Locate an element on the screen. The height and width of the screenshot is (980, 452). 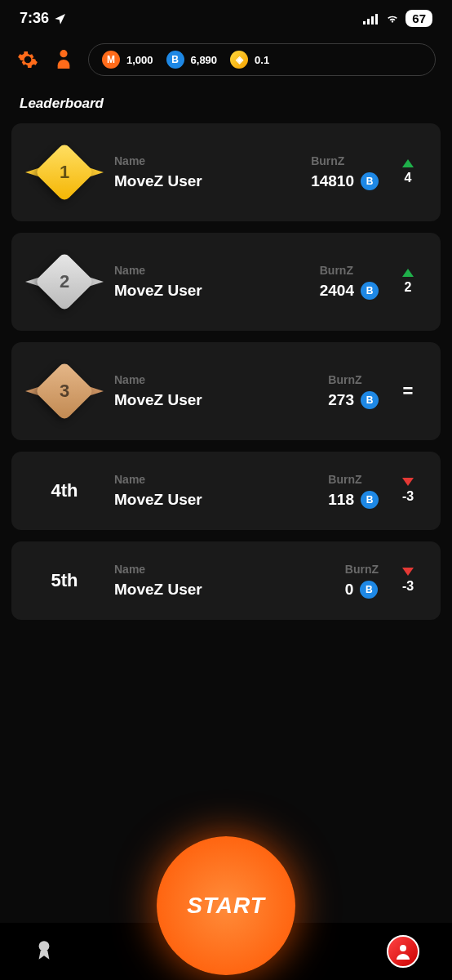
balance-b-value: 6,890 is located at coordinates (204, 60).